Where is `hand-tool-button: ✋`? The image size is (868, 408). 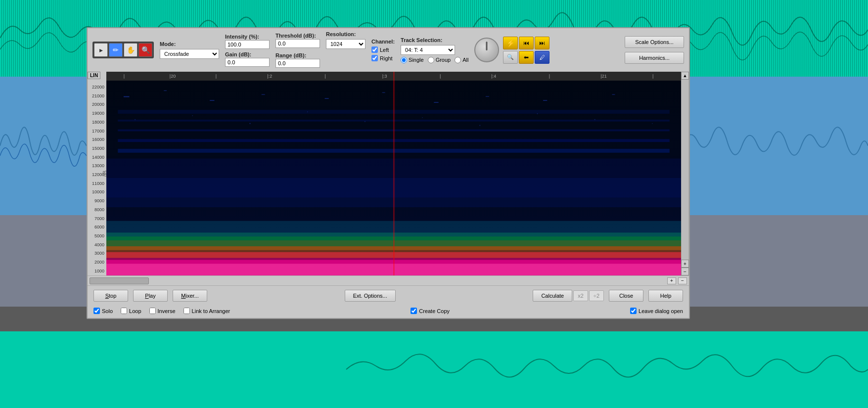
hand-tool-button: ✋ is located at coordinates (131, 50).